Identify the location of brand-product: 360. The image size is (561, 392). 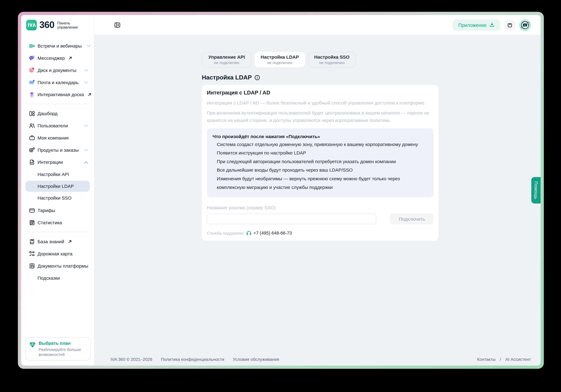
(47, 25).